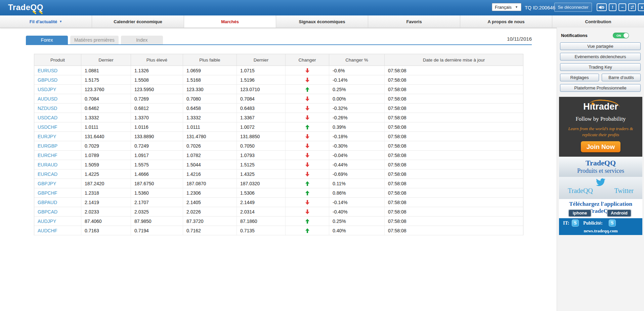  What do you see at coordinates (106, 212) in the screenshot?
I see `last-price-cell: 2.0233` at bounding box center [106, 212].